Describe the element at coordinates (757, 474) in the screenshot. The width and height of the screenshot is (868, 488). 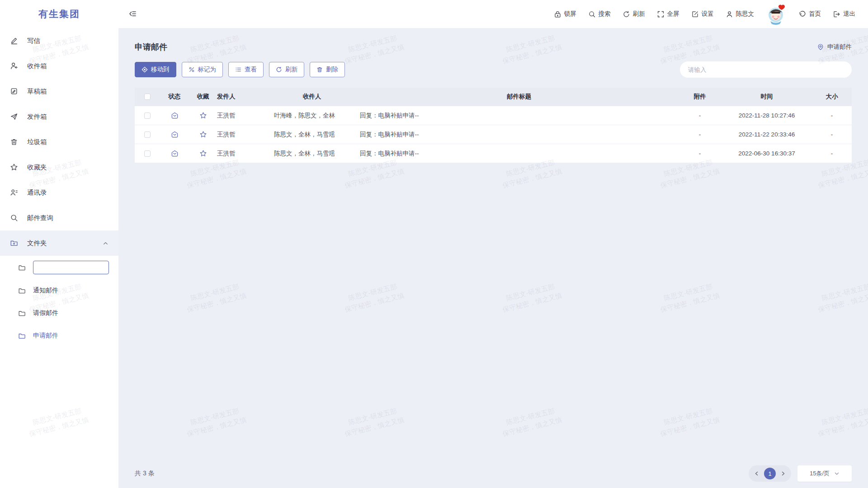
I see `prev-page-button` at that location.